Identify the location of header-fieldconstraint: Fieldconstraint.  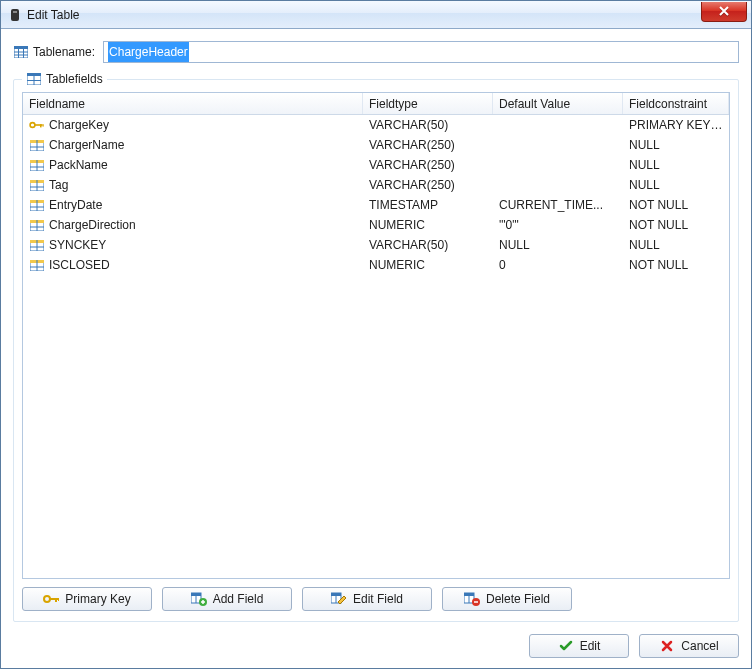
(676, 104).